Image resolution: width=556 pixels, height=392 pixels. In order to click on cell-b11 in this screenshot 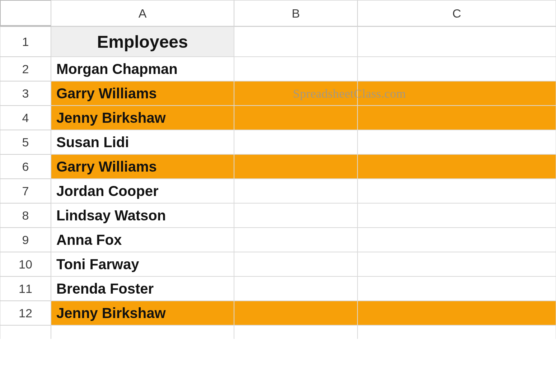, I will do `click(296, 289)`.